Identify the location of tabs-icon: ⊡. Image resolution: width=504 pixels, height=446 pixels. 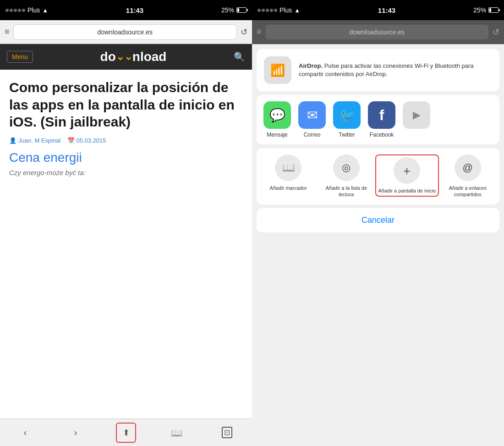
(227, 433).